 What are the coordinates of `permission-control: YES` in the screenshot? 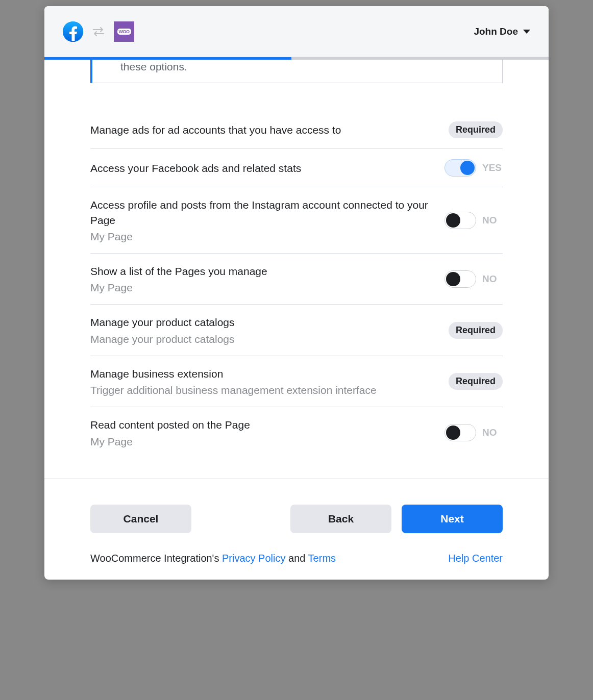 It's located at (474, 168).